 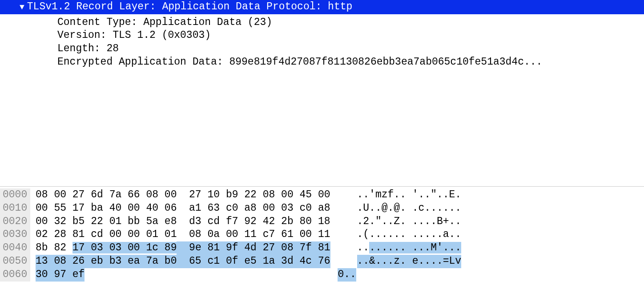 What do you see at coordinates (322, 261) in the screenshot?
I see `hex-row: 005013 08 26 eb b3 ea 7a b0 65 c1 0f e5 …` at bounding box center [322, 261].